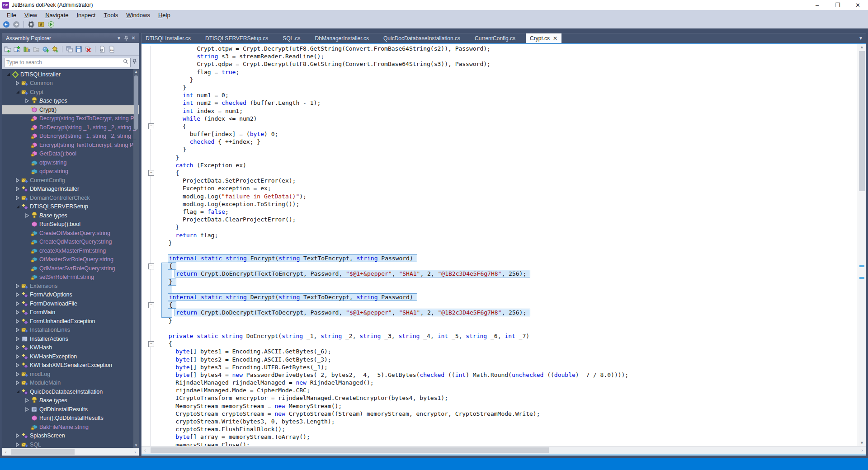  What do you see at coordinates (510, 421) in the screenshot?
I see `code-line: cryptoStream.Write(bytes3, 0, bytes3.Len…` at bounding box center [510, 421].